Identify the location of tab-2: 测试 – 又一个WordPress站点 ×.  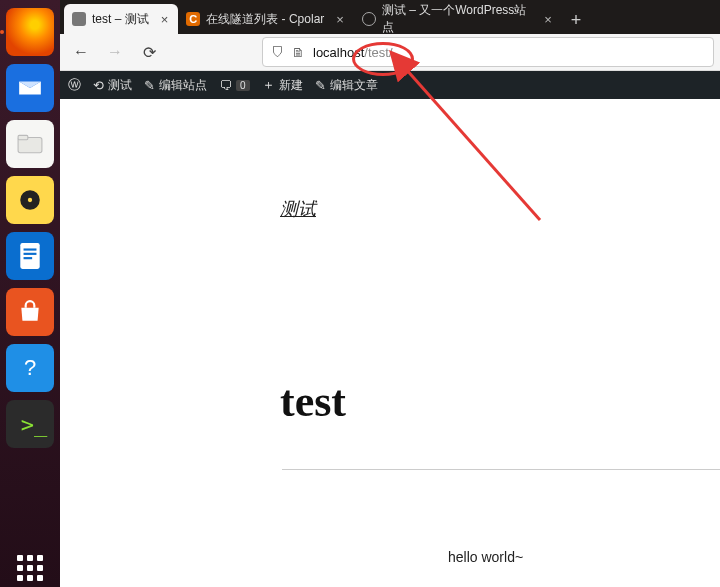
(458, 19).